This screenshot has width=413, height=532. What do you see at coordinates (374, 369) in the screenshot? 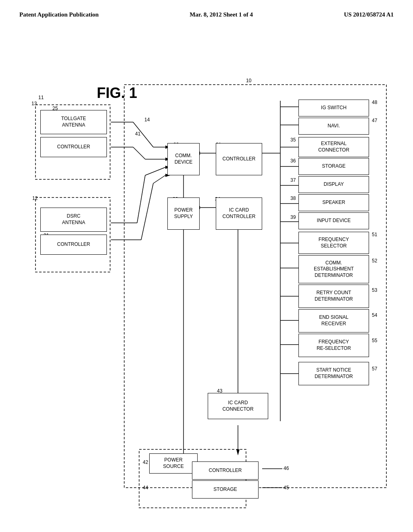
I see `ref-57: 57` at bounding box center [374, 369].